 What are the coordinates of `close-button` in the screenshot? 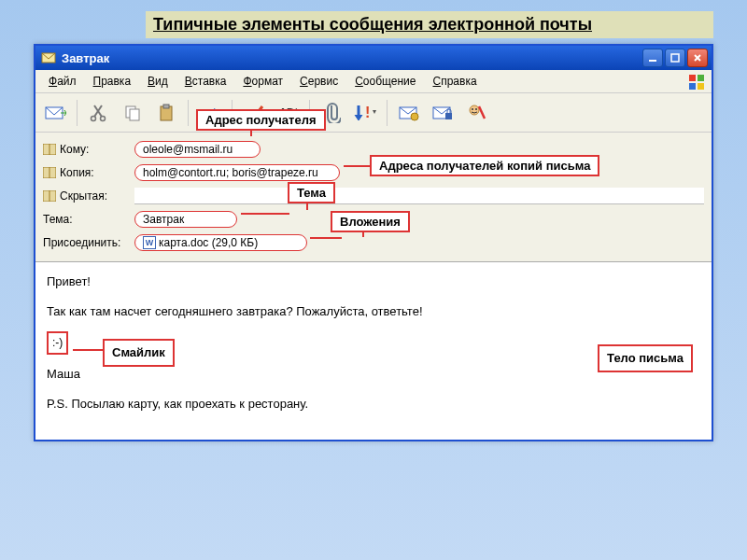 It's located at (698, 58).